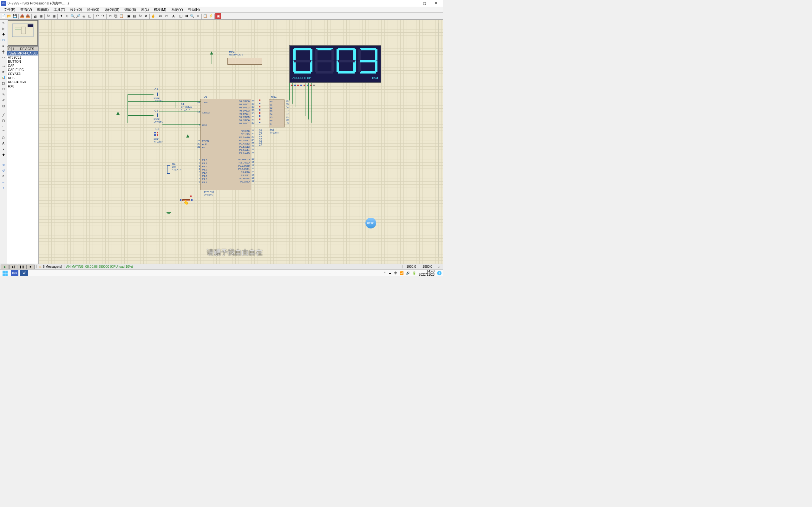  Describe the element at coordinates (226, 145) in the screenshot. I see `u1-mcu: XTAL1 XTAL2 RST PSEN ALE EA P1.0 P1.1 P1…` at that location.